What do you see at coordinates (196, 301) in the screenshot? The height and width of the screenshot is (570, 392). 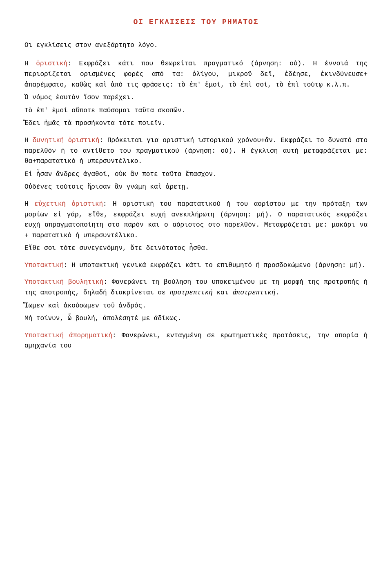 I see `voulitiki-section: Υποτακτική βουλητική: Φανερώνει τη βούλη…` at bounding box center [196, 301].